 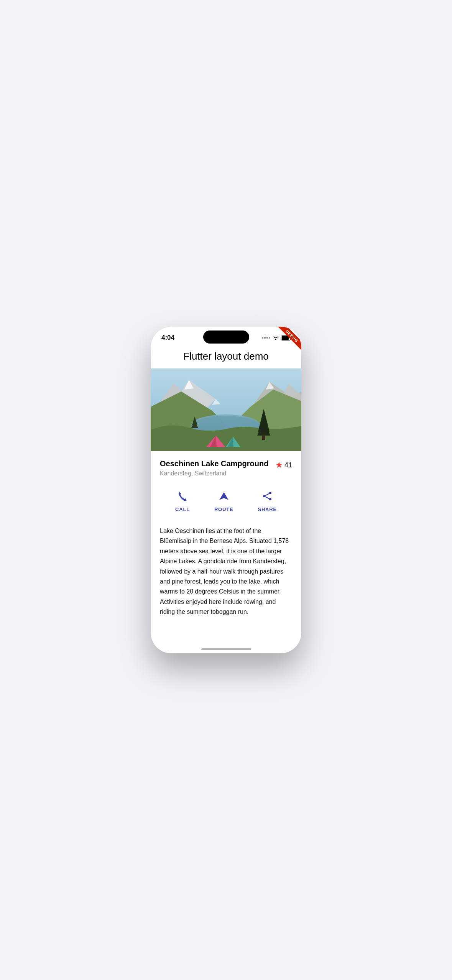 What do you see at coordinates (226, 409) in the screenshot?
I see `hero-image` at bounding box center [226, 409].